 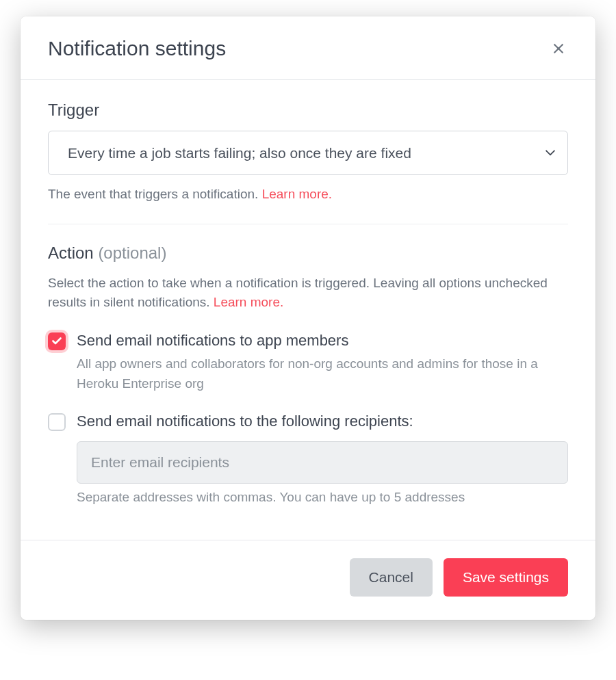 What do you see at coordinates (57, 422) in the screenshot?
I see `checkbox-recipients` at bounding box center [57, 422].